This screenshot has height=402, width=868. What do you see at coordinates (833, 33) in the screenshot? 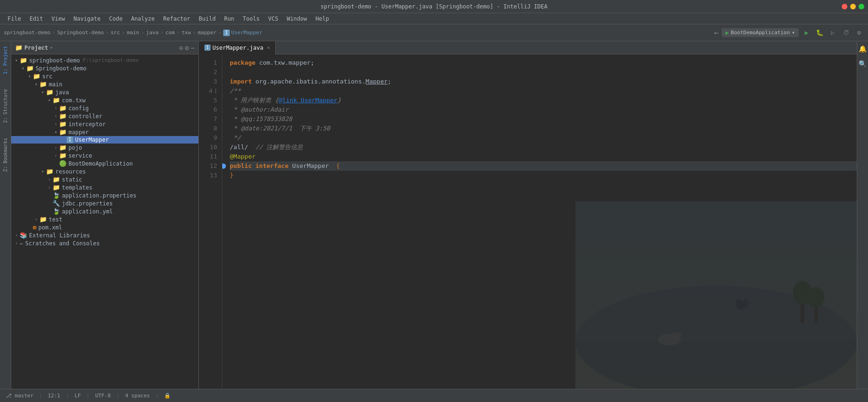
I see `run-coverage-button: ▷` at bounding box center [833, 33].